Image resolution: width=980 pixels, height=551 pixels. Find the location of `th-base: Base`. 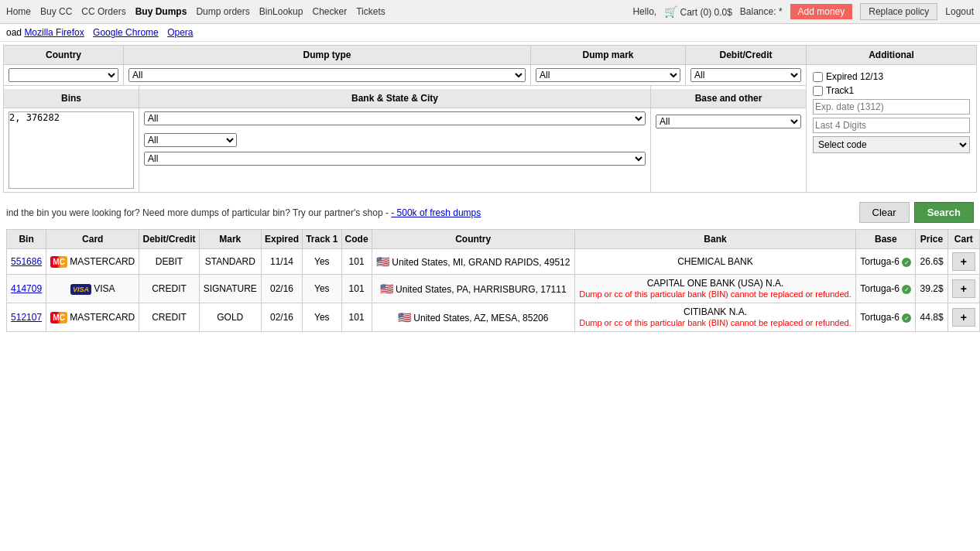

th-base: Base is located at coordinates (886, 240).